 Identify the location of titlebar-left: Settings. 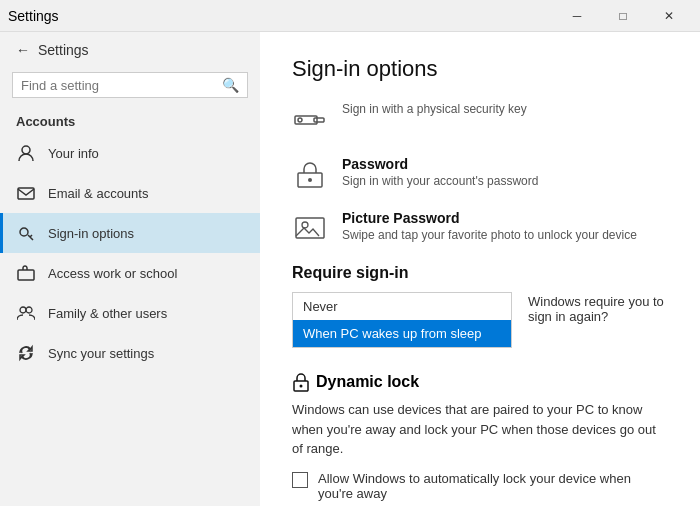
(34, 16).